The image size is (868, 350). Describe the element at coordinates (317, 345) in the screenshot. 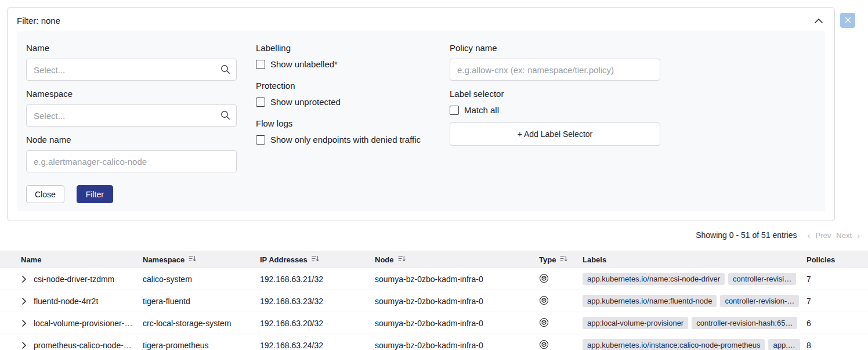

I see `endpoint-ip: 192.168.63.24/32` at that location.